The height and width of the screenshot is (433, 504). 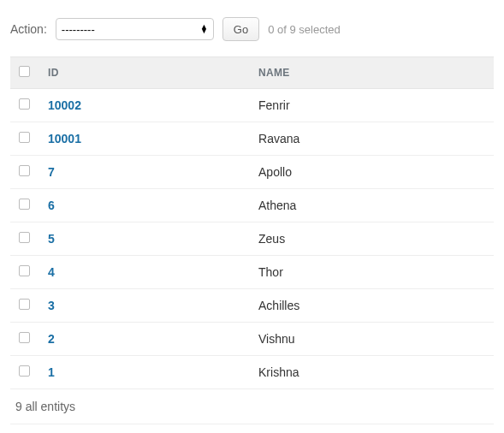 I want to click on row-name-cell: Zeus, so click(x=371, y=240).